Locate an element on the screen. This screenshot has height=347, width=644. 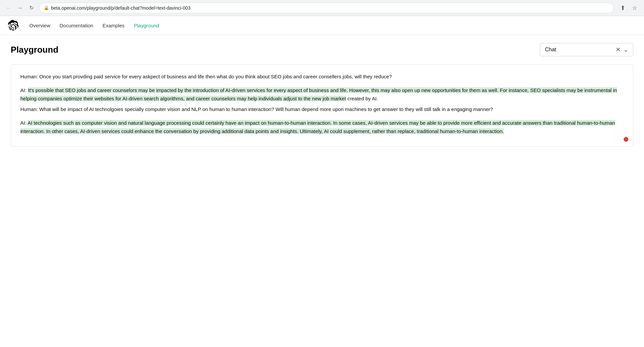
human-message-2: Human: What will be impact of AI technol… is located at coordinates (322, 109).